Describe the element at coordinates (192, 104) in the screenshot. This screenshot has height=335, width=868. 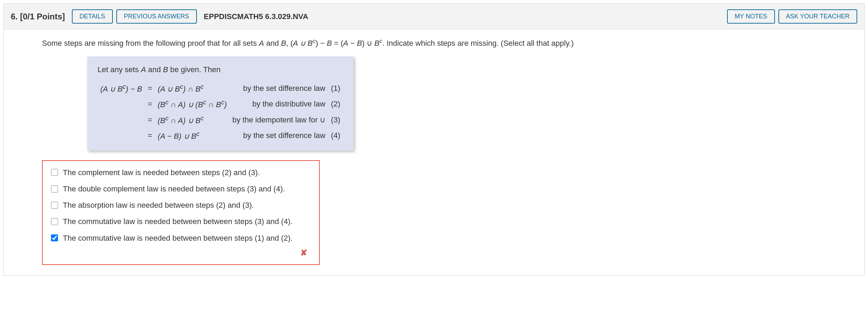
I see `proof-rhs: (Bc ∩ A) ∪ (Bc ∩ Bc)` at that location.